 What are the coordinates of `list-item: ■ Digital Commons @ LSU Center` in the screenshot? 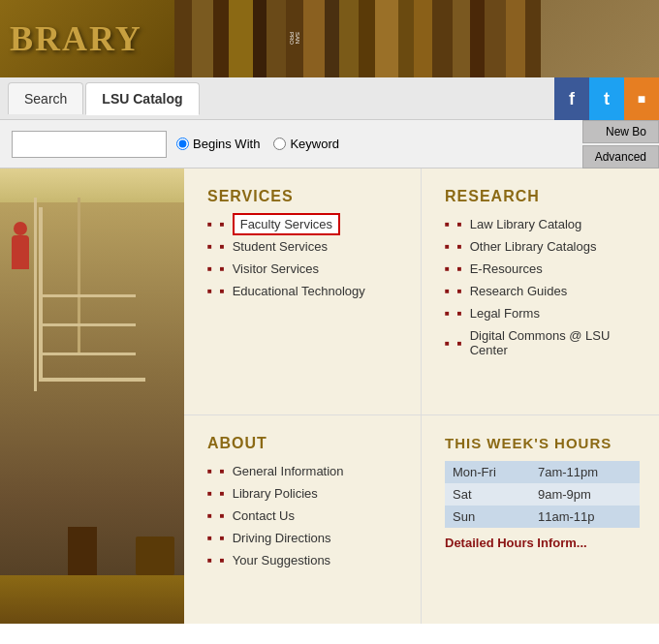 It's located at (543, 343).